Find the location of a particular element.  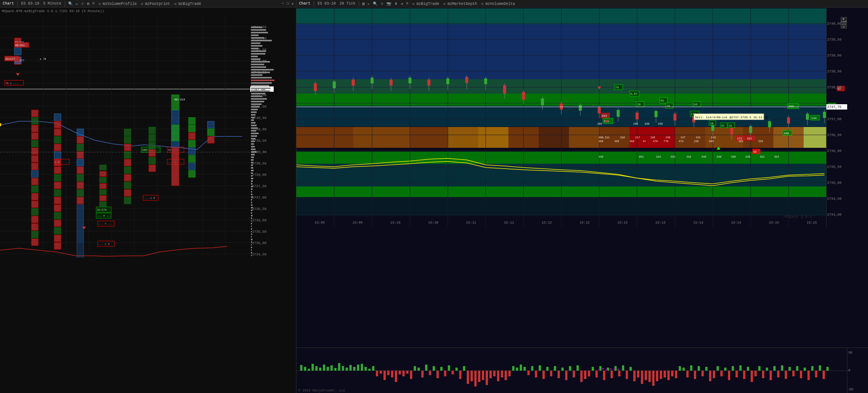

svg-text: 2734,50 is located at coordinates (259, 255).